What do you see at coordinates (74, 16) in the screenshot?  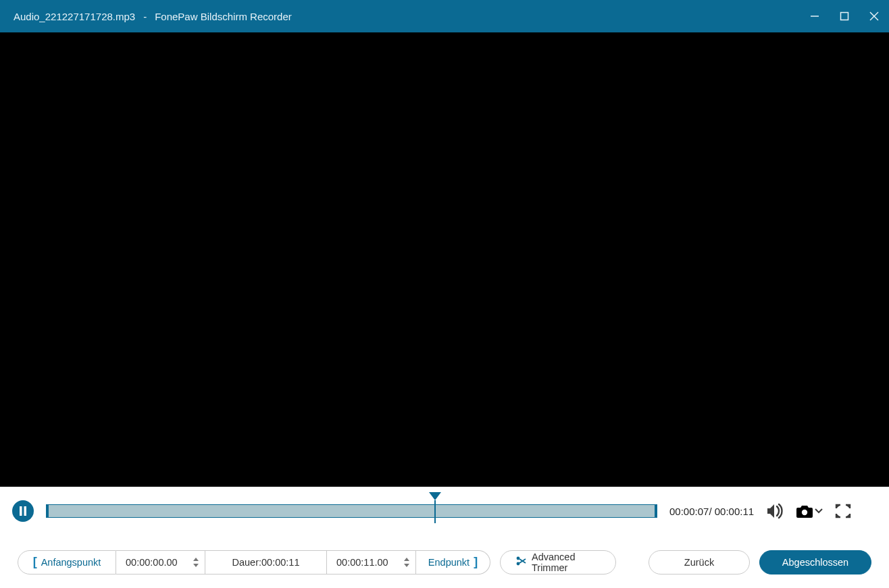 I see `title-filename: Audio_221227171728.mp3` at bounding box center [74, 16].